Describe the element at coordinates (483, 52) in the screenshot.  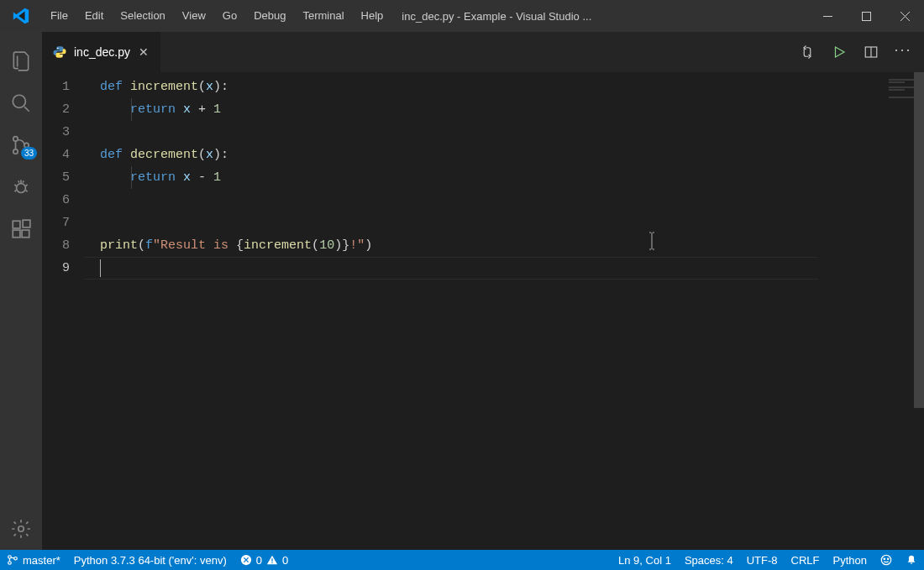
I see `tab-bar: inc_dec.py ✕ ···` at that location.